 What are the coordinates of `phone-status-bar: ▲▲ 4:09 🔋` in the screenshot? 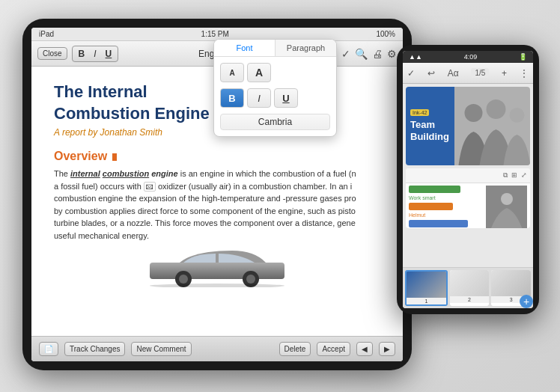 It's located at (468, 57).